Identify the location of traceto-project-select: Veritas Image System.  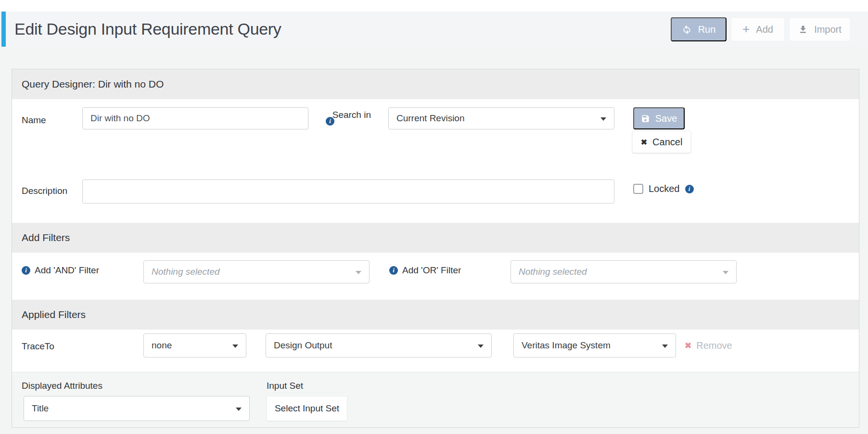
(595, 345).